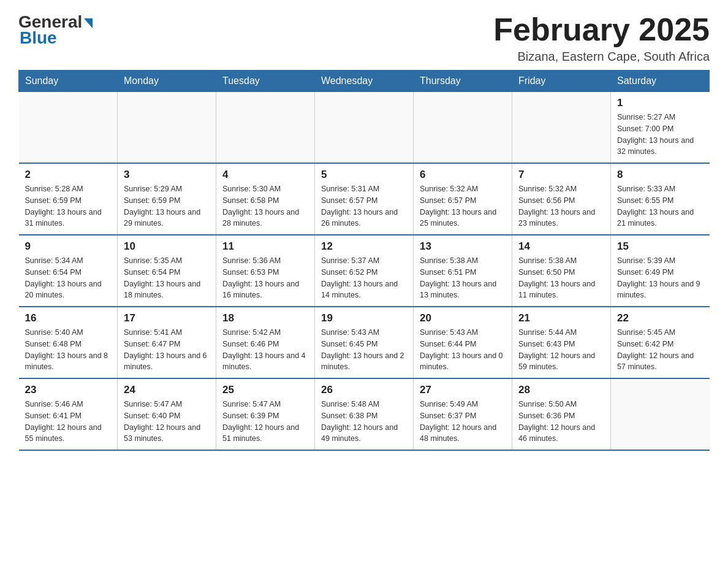  I want to click on day-number: 20, so click(463, 318).